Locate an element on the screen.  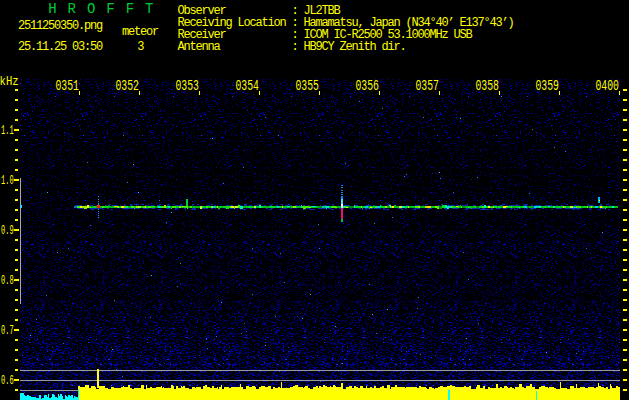
svg-text: HROFFT is located at coordinates (106, 9).